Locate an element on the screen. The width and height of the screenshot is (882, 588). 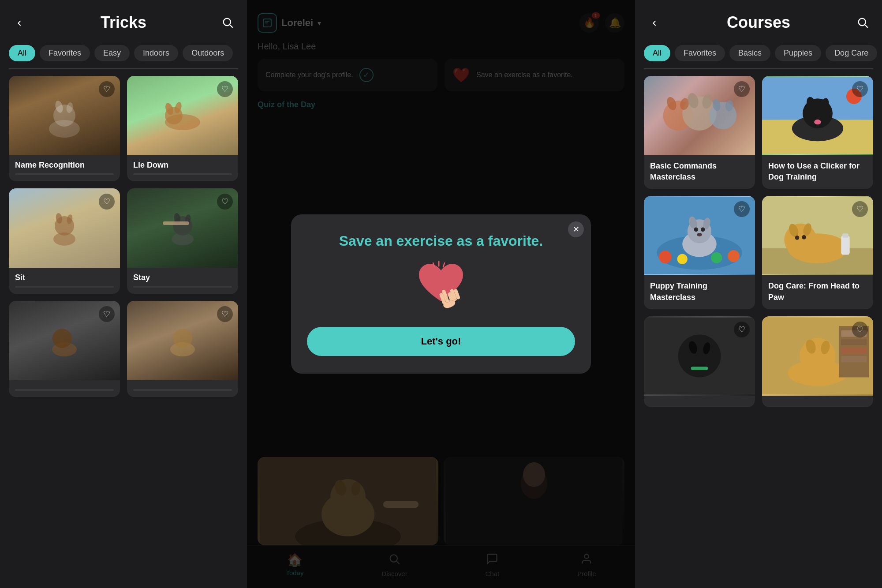
tricks-title: Tricks is located at coordinates (123, 22).